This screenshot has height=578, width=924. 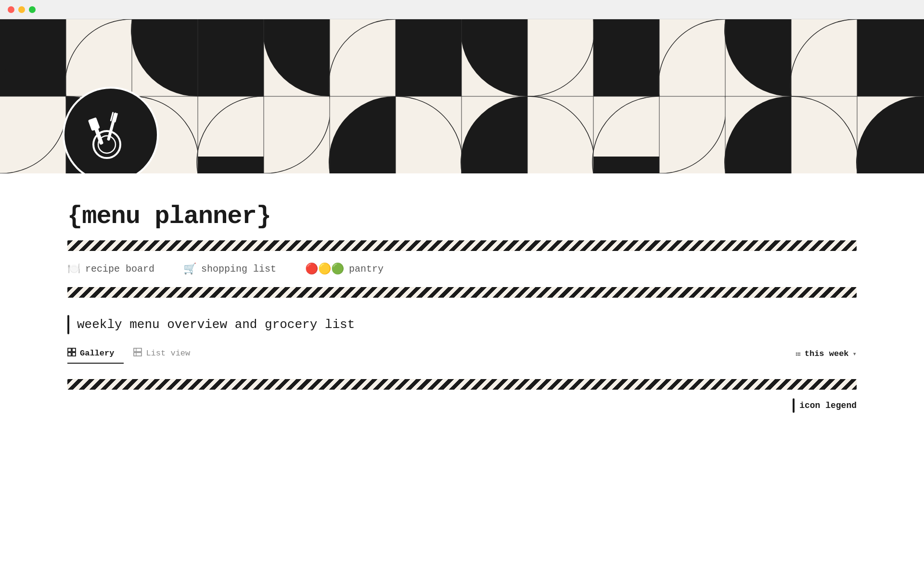 What do you see at coordinates (359, 269) in the screenshot?
I see `nav-link-pantry: 🔴🟡🟢 pantry` at bounding box center [359, 269].